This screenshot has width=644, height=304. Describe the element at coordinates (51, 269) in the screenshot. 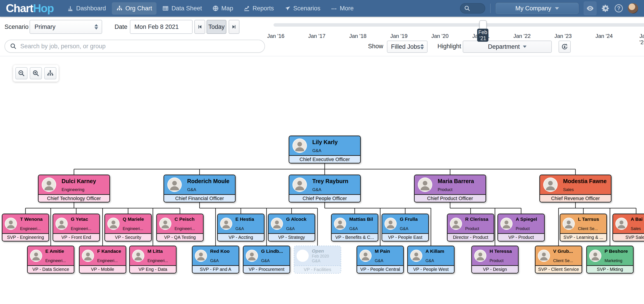

I see `node-title: VP - Data Science` at that location.